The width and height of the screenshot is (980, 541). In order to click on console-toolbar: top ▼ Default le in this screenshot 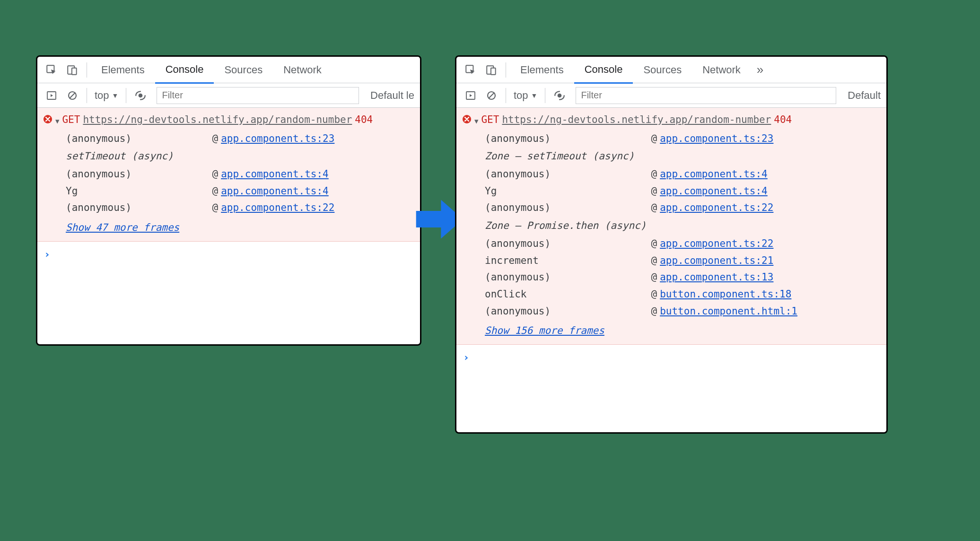, I will do `click(229, 96)`.